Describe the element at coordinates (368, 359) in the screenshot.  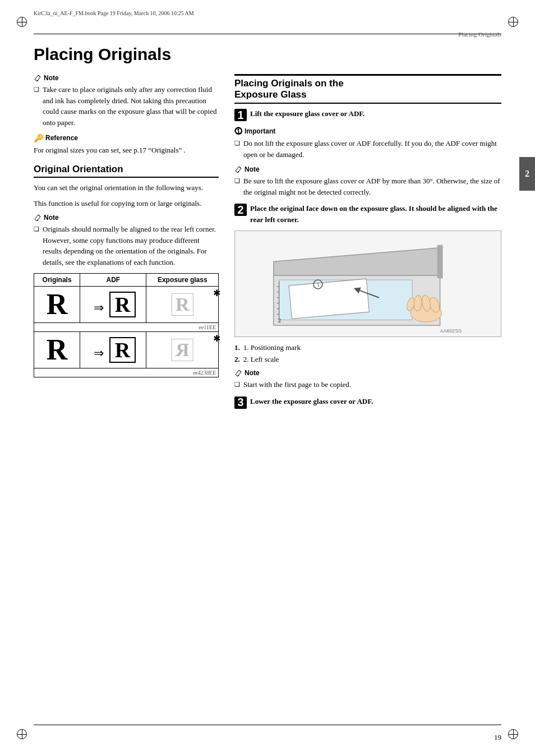
I see `positioning-item-2: 2. 2. Left scale` at that location.